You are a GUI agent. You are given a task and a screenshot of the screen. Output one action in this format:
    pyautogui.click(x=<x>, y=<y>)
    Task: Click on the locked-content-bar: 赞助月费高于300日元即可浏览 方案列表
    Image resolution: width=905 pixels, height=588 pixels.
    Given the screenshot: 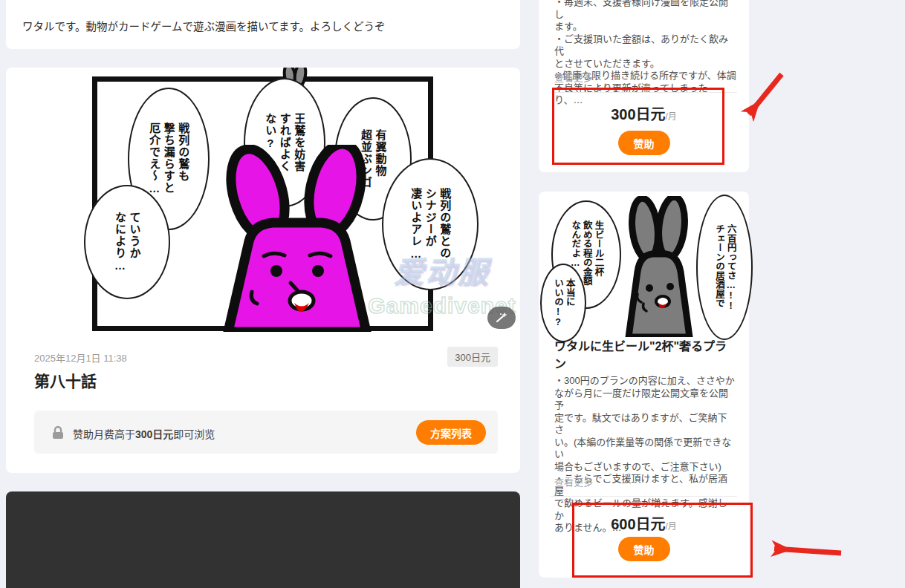 What is the action you would take?
    pyautogui.click(x=266, y=432)
    